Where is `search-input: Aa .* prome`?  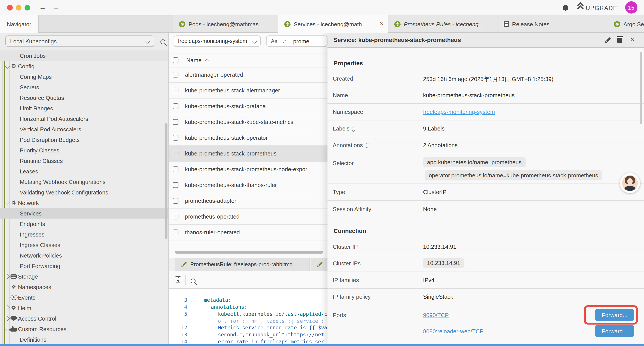
search-input: Aa .* prome is located at coordinates (297, 41).